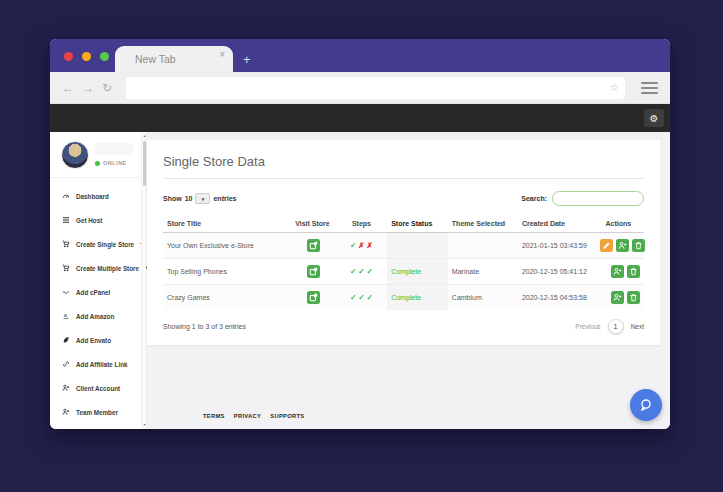 The width and height of the screenshot is (723, 492). Describe the element at coordinates (483, 224) in the screenshot. I see `header-theme-selected: Theme Selected` at that location.